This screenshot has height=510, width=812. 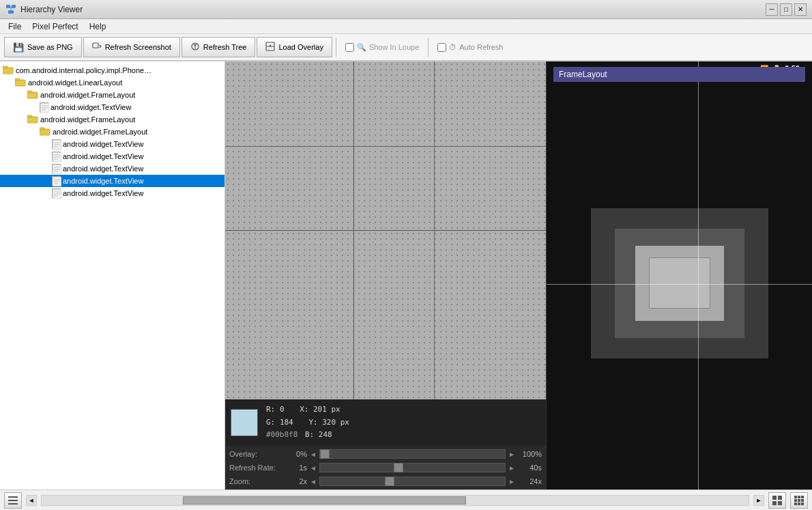 I want to click on load-overlay-icon, so click(x=270, y=47).